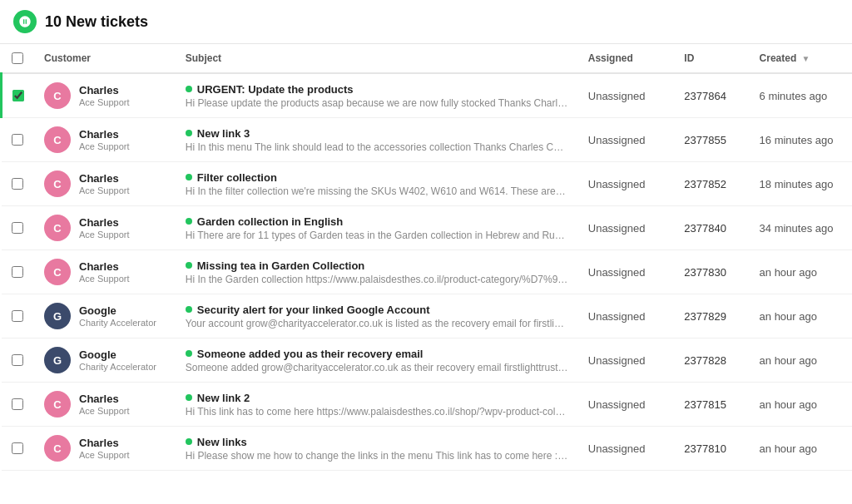 Image resolution: width=852 pixels, height=504 pixels. What do you see at coordinates (118, 360) in the screenshot?
I see `customer-info: Google Charity Accelerator` at bounding box center [118, 360].